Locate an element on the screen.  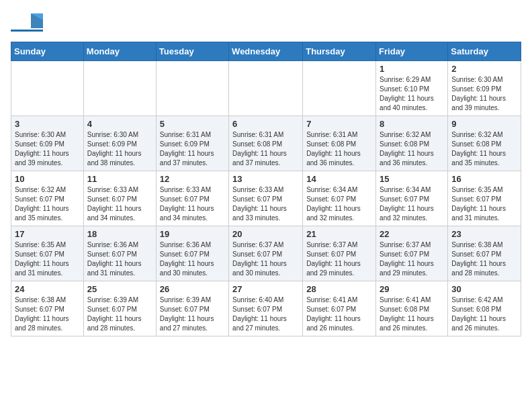
calendar-cell: 6Sunrise: 6:31 AM Sunset: 6:08 PM Daylig… is located at coordinates (266, 144).